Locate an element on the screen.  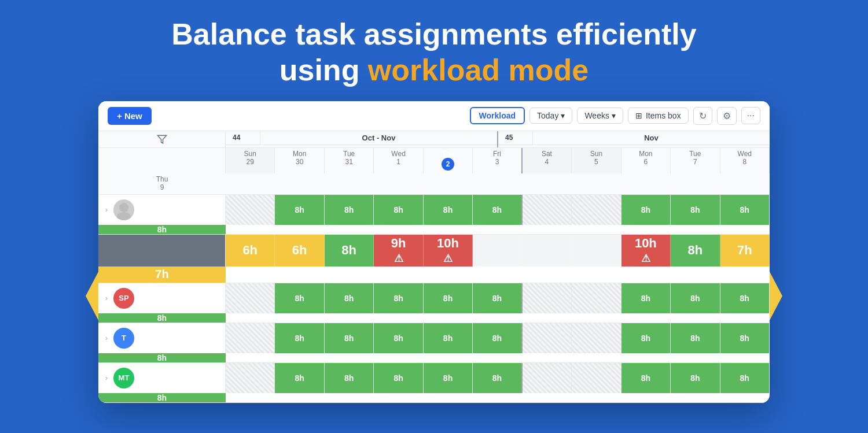
wl-mon6: 10h ⚠ is located at coordinates (646, 251).